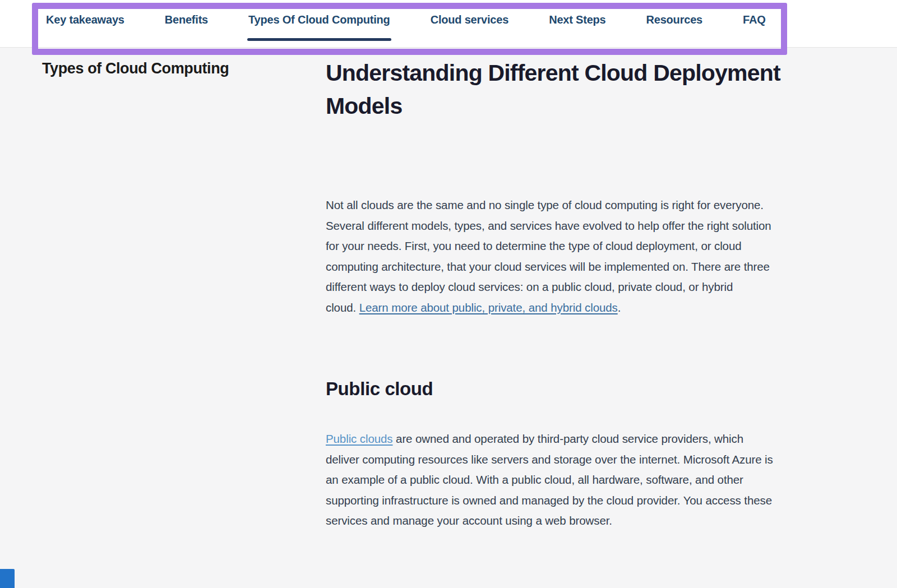 This screenshot has width=897, height=588. What do you see at coordinates (580, 480) in the screenshot?
I see `public-cloud-paragraph: Public clouds are owned and operated by …` at bounding box center [580, 480].